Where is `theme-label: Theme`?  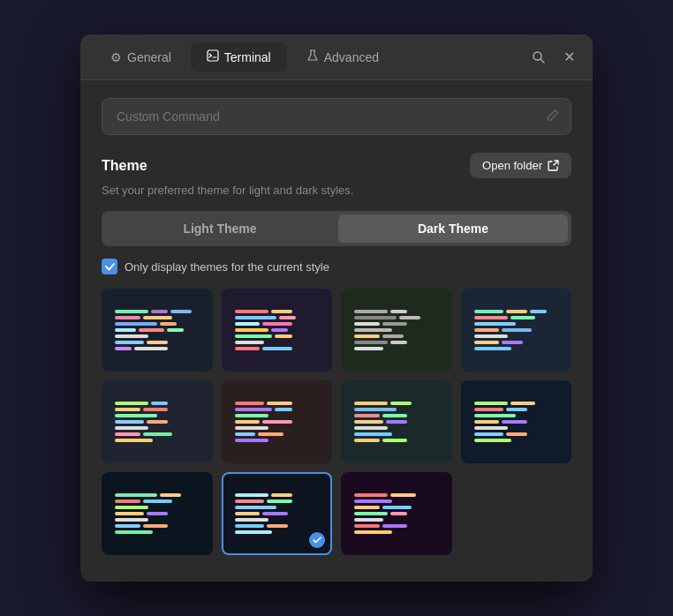 theme-label: Theme is located at coordinates (125, 166).